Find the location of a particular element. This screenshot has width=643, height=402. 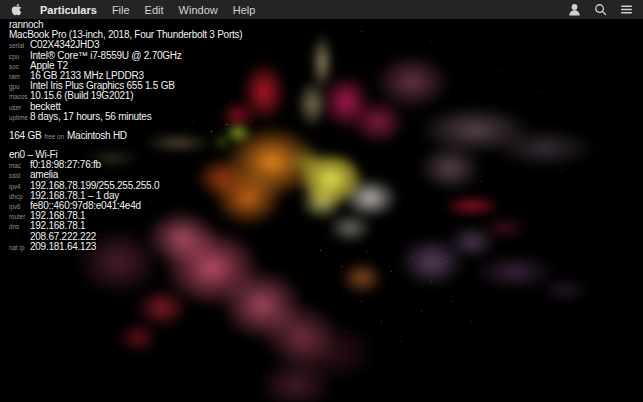

row-label: uptime is located at coordinates (20, 118).